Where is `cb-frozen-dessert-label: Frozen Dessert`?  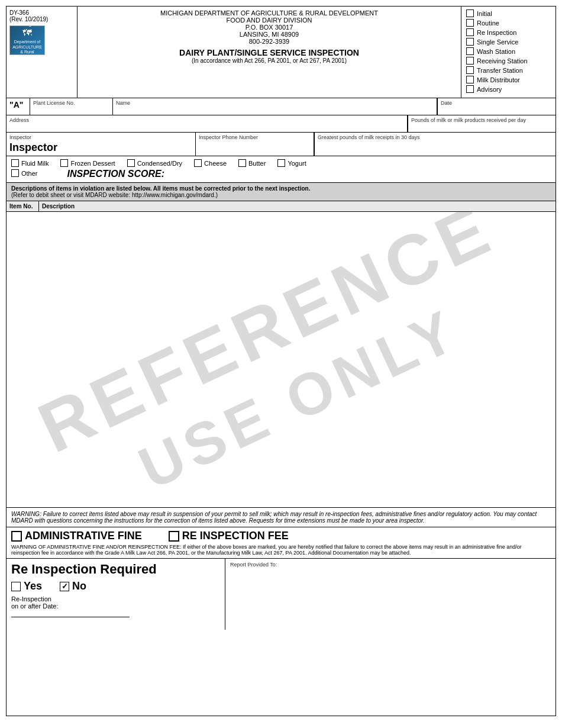 cb-frozen-dessert-label: Frozen Dessert is located at coordinates (92, 163).